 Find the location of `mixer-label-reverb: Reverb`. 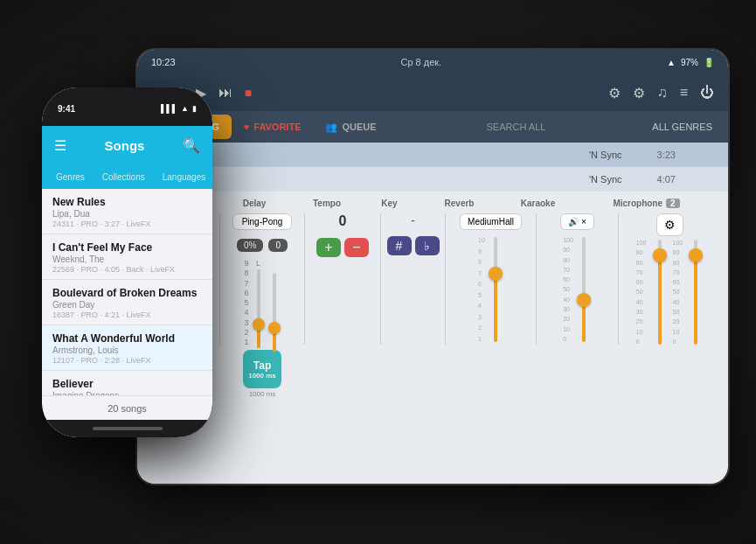

mixer-label-reverb: Reverb is located at coordinates (460, 203).